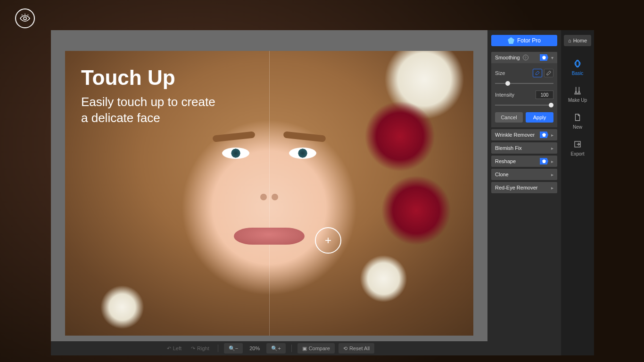 The width and height of the screenshot is (644, 362). What do you see at coordinates (148, 78) in the screenshot?
I see `overlay-title: Touch Up` at bounding box center [148, 78].